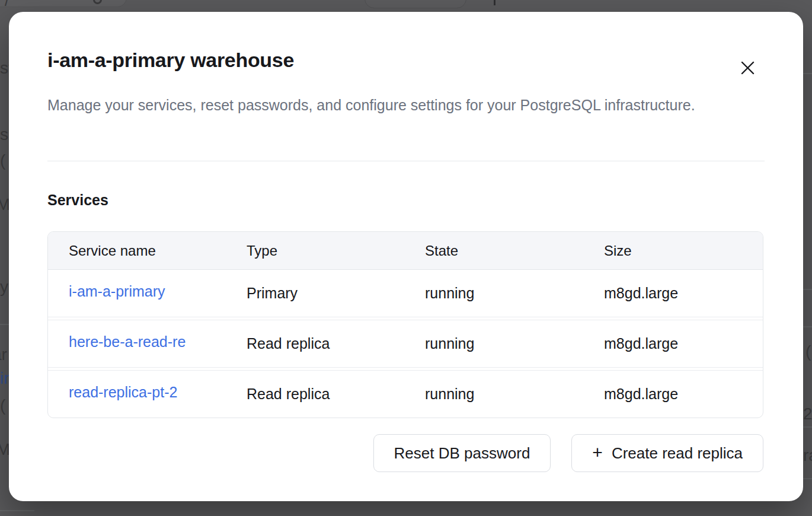 The height and width of the screenshot is (516, 812). Describe the element at coordinates (405, 344) in the screenshot. I see `table-row: here-be-a-read-re Read replica running m…` at that location.